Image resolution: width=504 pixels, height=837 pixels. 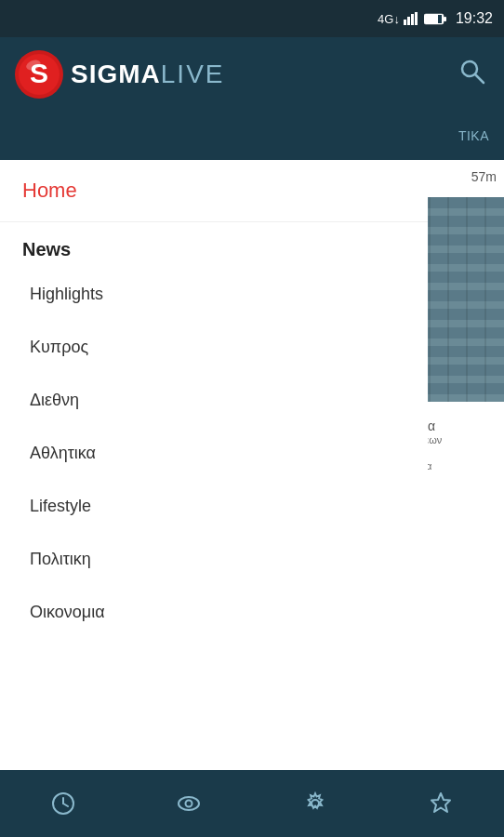 I want to click on star-icon, so click(x=441, y=804).